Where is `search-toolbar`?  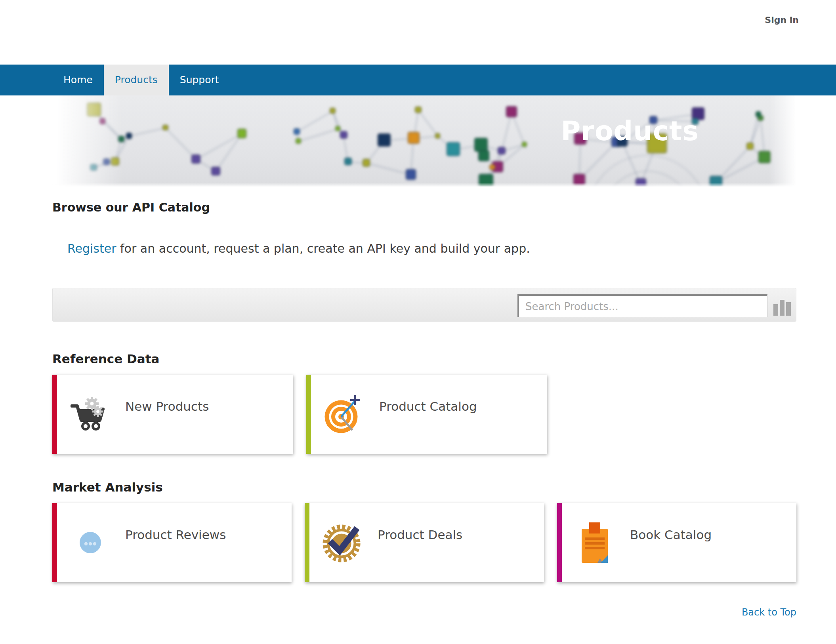 search-toolbar is located at coordinates (424, 305).